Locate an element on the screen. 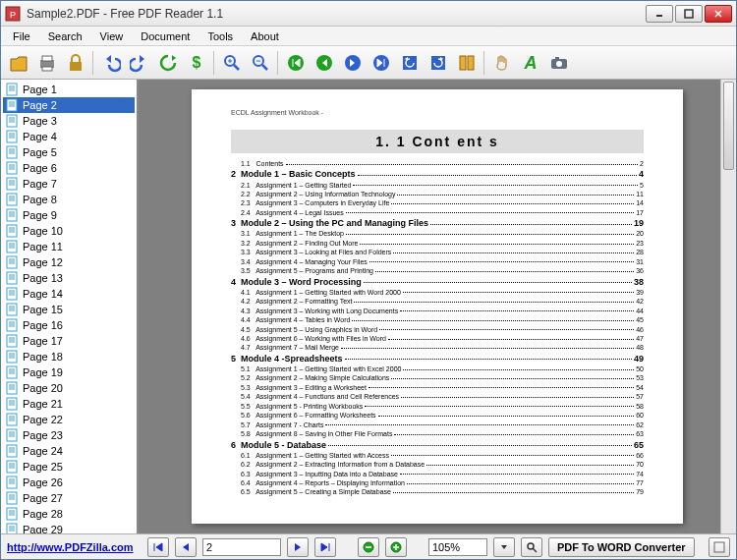  thumbnail-item: Page 19 is located at coordinates (69, 372).